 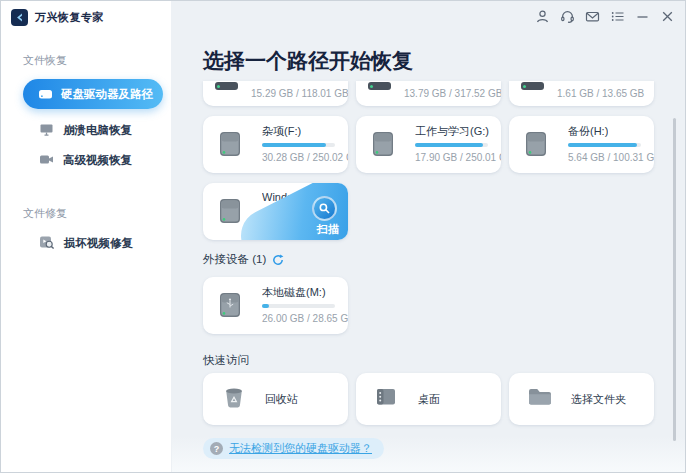 What do you see at coordinates (86, 243) in the screenshot?
I see `sidebar-item-video-repair: 损坏视频修复` at bounding box center [86, 243].